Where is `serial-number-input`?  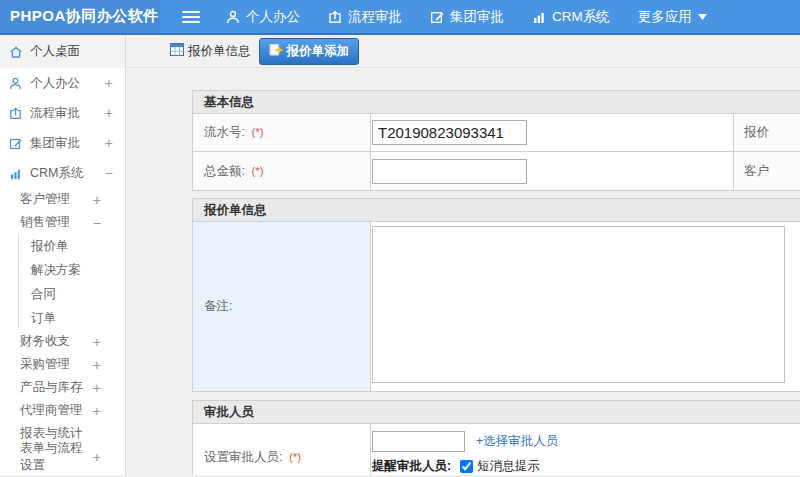
serial-number-input is located at coordinates (450, 132).